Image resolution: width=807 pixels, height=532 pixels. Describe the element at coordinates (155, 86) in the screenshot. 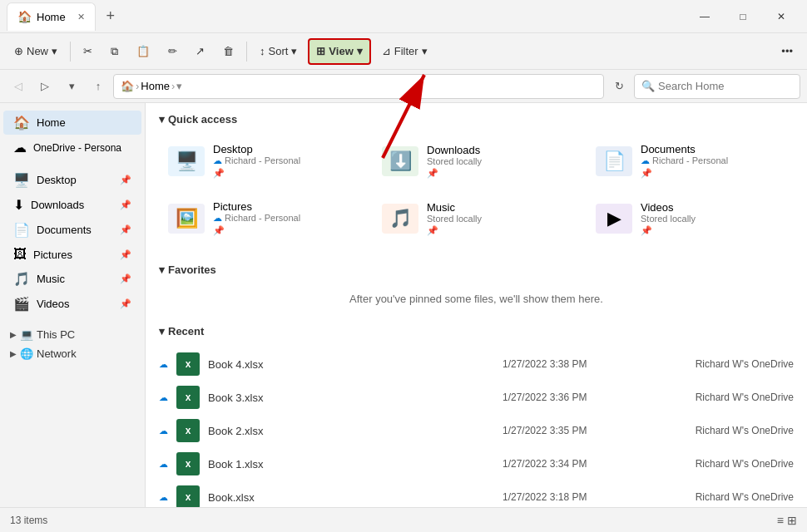

I see `breadcrumb-current: Home` at that location.